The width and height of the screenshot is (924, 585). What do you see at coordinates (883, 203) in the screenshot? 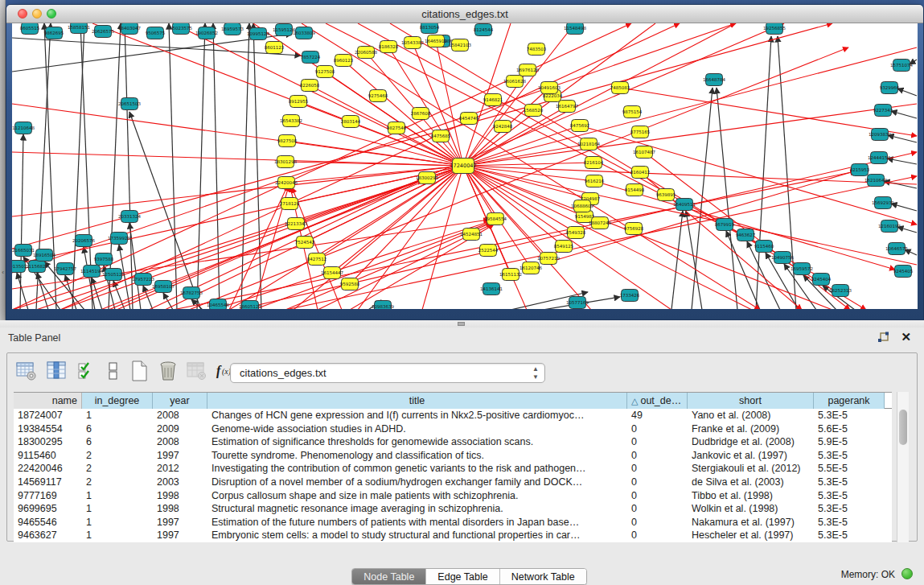
I see `network-node: 15692931` at bounding box center [883, 203].